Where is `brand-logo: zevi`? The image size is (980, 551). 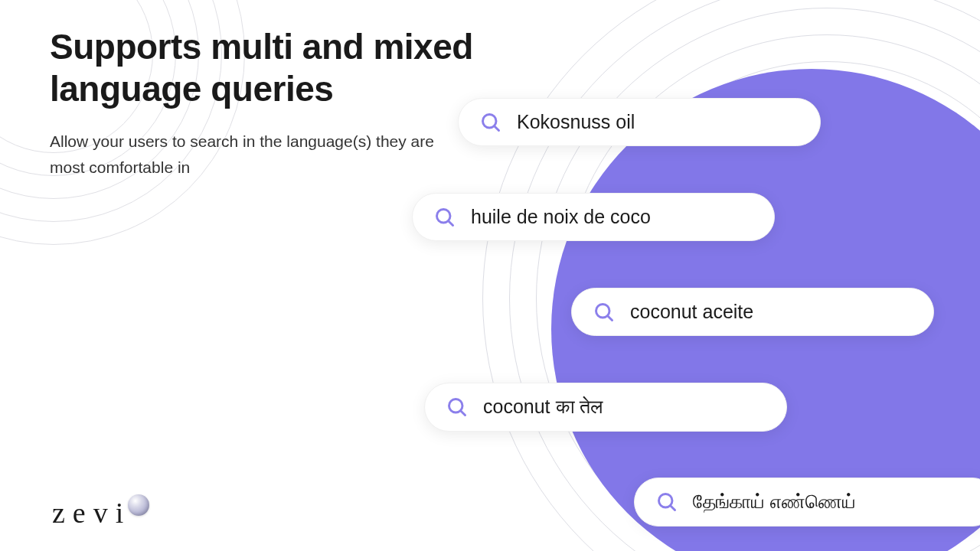 brand-logo: zevi is located at coordinates (101, 512).